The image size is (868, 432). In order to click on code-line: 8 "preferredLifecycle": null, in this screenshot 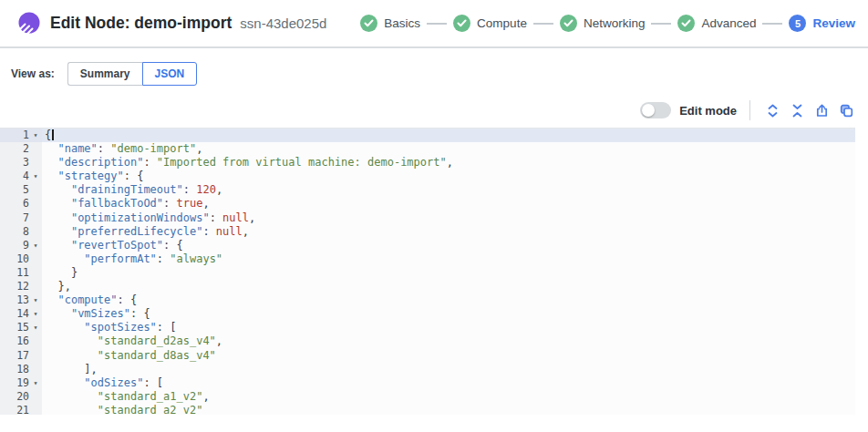, I will do `click(428, 231)`.